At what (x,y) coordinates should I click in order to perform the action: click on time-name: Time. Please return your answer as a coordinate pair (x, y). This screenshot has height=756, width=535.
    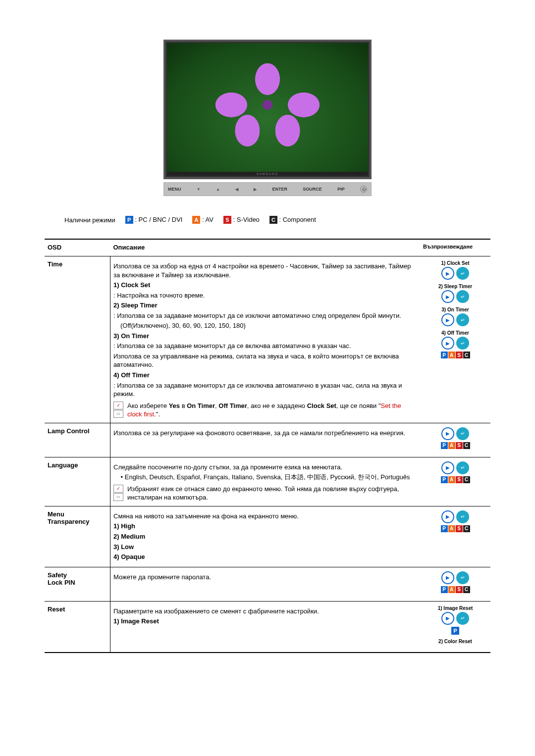
    Looking at the image, I should click on (77, 340).